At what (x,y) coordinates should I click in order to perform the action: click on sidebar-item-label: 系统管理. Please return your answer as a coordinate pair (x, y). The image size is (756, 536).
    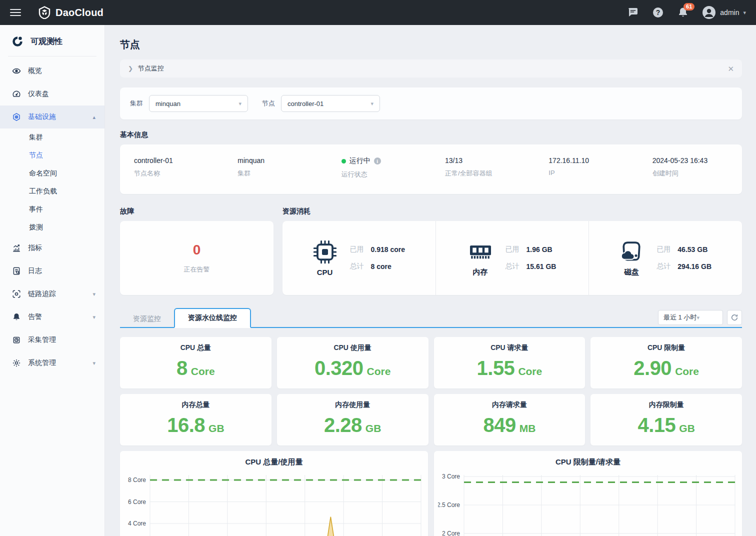
    Looking at the image, I should click on (42, 363).